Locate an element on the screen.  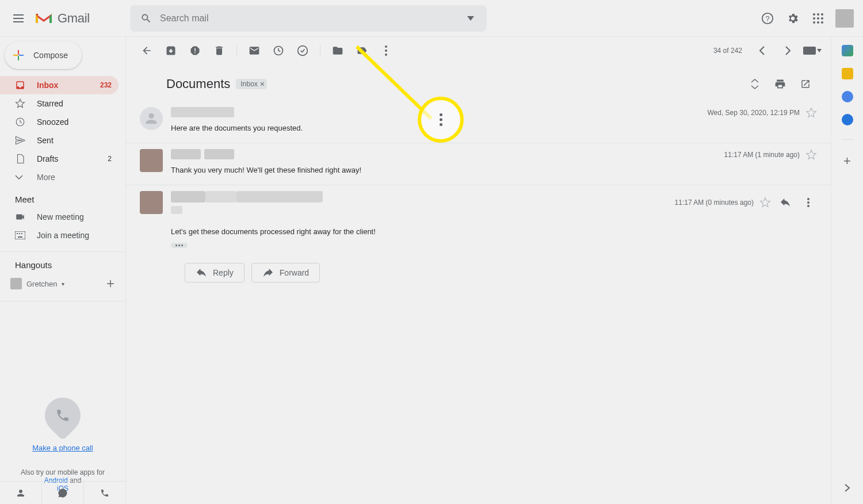
search-options-button is located at coordinates (471, 18).